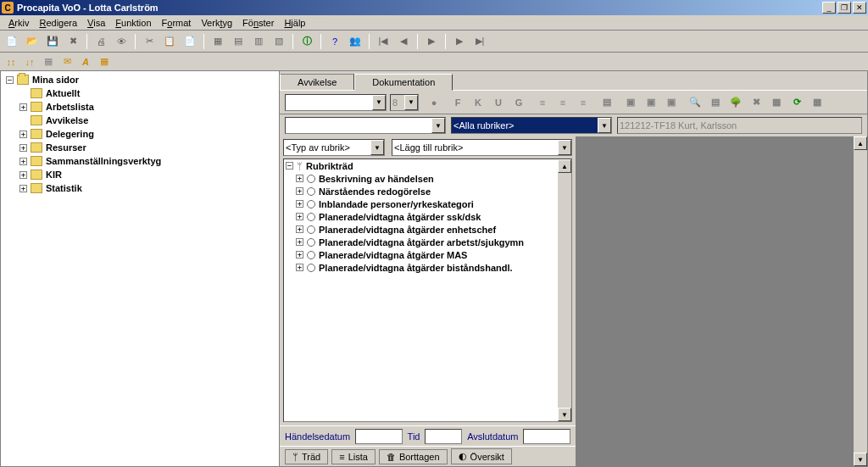 The image size is (868, 467). Describe the element at coordinates (140, 107) in the screenshot. I see `sidebar-item-arbetslista: + Arbetslista` at that location.